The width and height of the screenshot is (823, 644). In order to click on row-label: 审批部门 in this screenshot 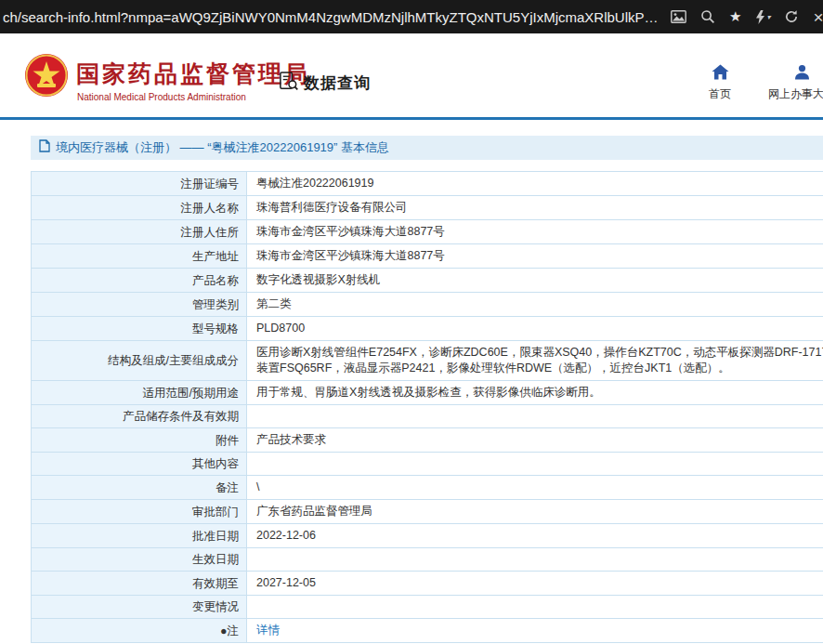, I will do `click(139, 512)`.